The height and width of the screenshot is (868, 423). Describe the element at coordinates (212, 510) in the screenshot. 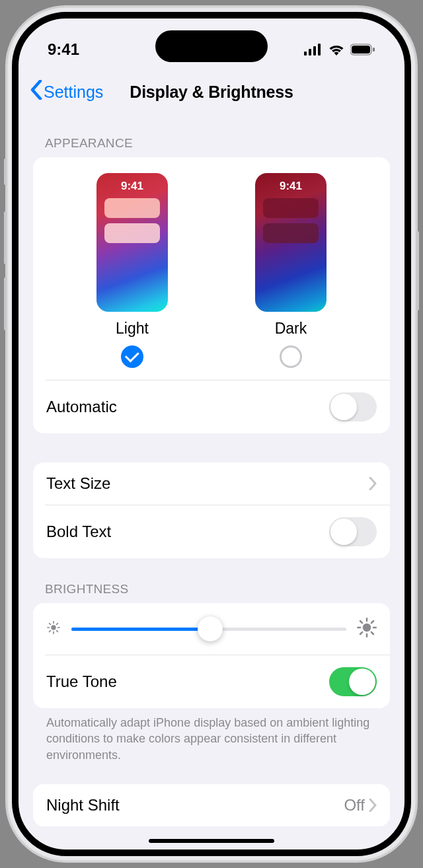

I see `text-card: Text Size Bold Text` at that location.